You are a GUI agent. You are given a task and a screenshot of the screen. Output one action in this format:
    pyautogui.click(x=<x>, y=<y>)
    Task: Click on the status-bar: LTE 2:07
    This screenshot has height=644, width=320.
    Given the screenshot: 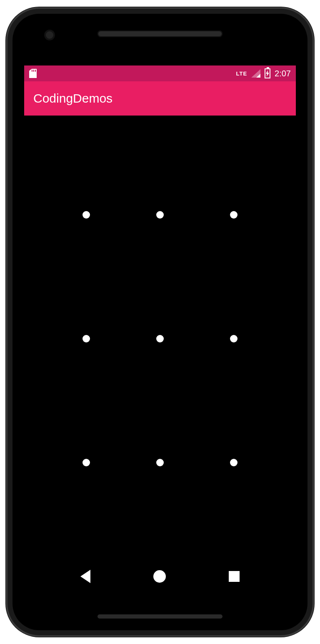 What is the action you would take?
    pyautogui.click(x=160, y=73)
    